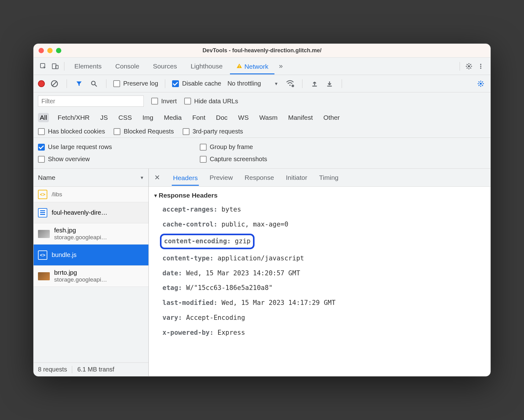  Describe the element at coordinates (281, 66) in the screenshot. I see `more-tabs-icon: »` at that location.